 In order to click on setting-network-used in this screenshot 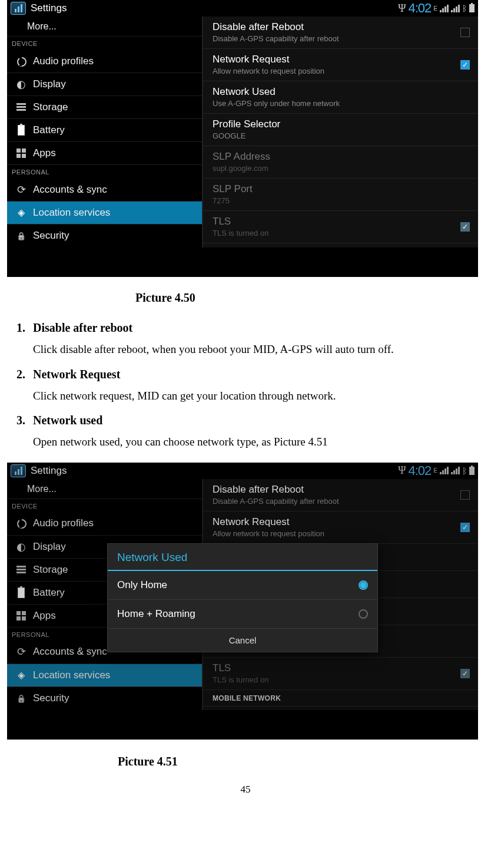, I will do `click(340, 557)`.